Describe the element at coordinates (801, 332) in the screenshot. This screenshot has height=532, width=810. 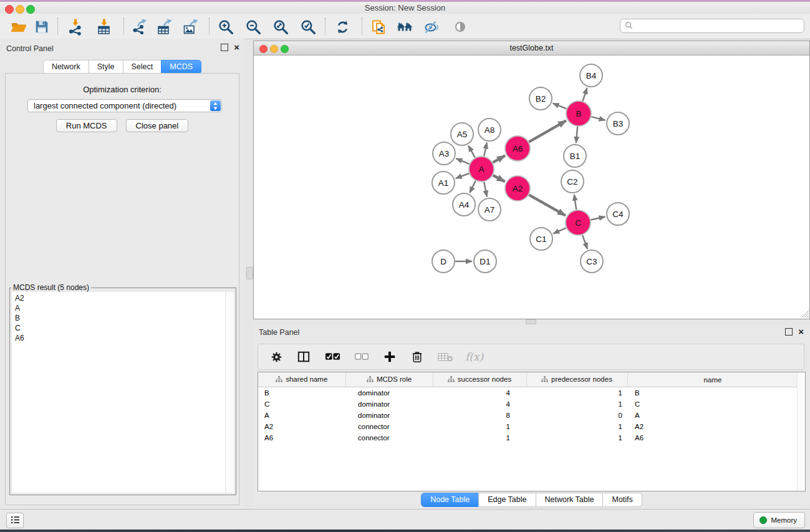
I see `close-table-panel-icon: ×` at that location.